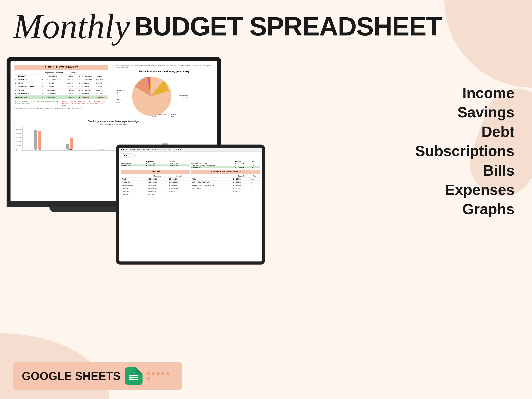 This screenshot has height=399, width=532. Describe the element at coordinates (28, 94) in the screenshot. I see `row-label: 6. EXPENSES` at that location.